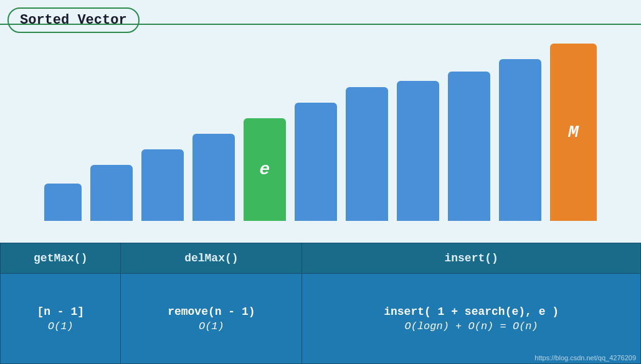  Describe the element at coordinates (471, 326) in the screenshot. I see `insert-line2: O(logn) + O(n) = O(n)` at that location.